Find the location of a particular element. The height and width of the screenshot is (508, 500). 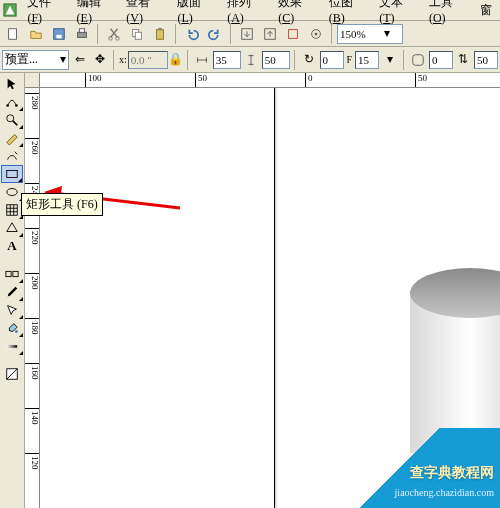

rotate-input is located at coordinates (332, 60).